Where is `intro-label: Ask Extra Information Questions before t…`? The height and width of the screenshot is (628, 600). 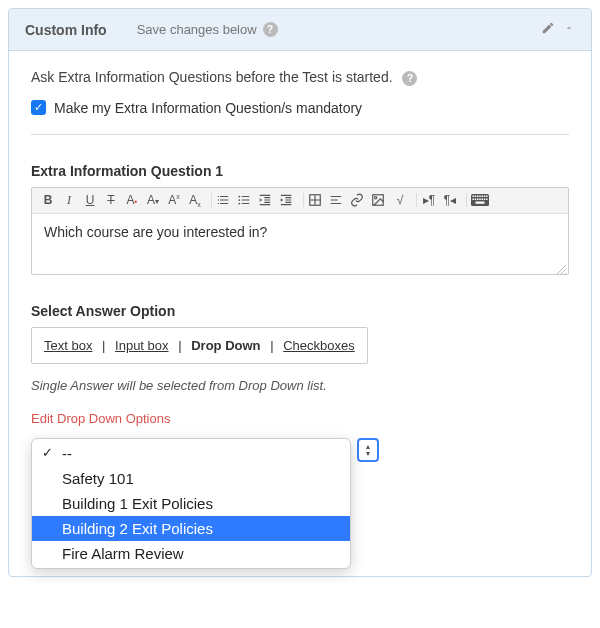
intro-label: Ask Extra Information Questions before t… is located at coordinates (212, 77).